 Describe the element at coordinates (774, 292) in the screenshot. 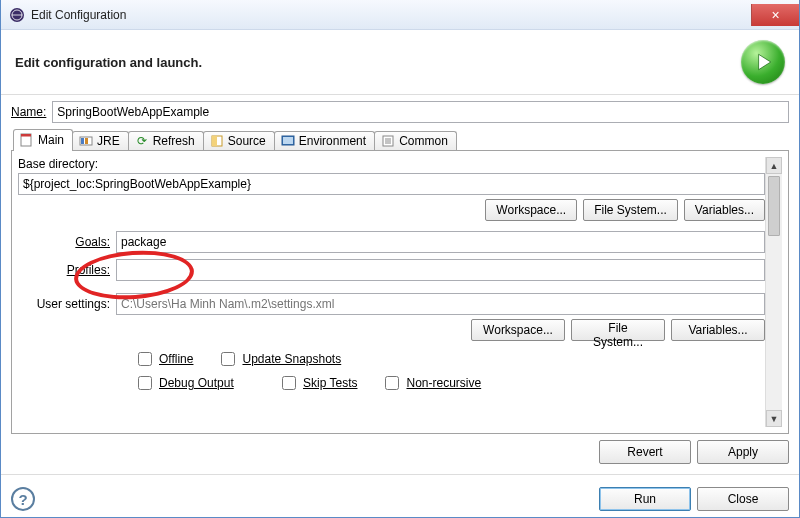

I see `vertical-scrollbar: ▲ ▼` at that location.